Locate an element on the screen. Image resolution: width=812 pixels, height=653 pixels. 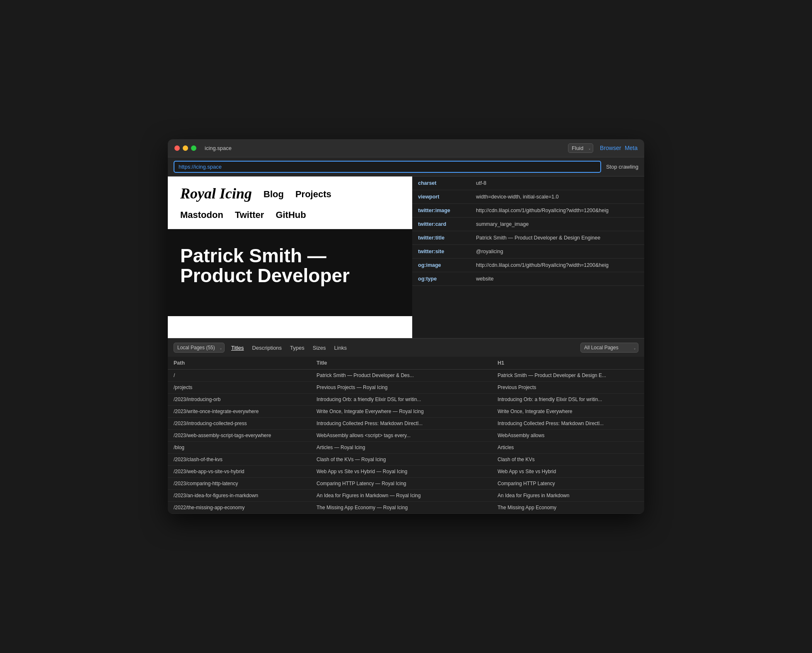
tab-sizes: Sizes is located at coordinates (319, 348).